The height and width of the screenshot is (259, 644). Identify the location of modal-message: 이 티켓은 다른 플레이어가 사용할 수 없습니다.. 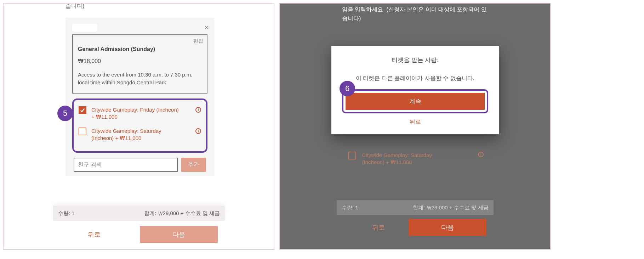
(415, 79).